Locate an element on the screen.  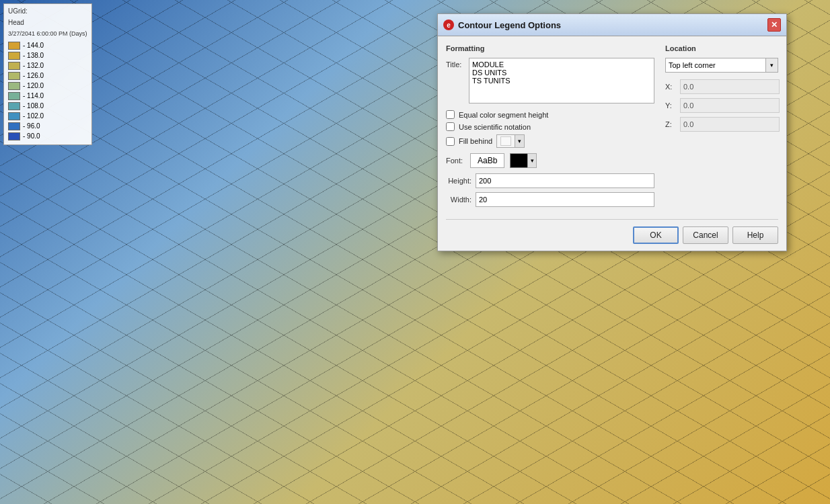
legend-label-1: - 138.0 is located at coordinates (34, 56).